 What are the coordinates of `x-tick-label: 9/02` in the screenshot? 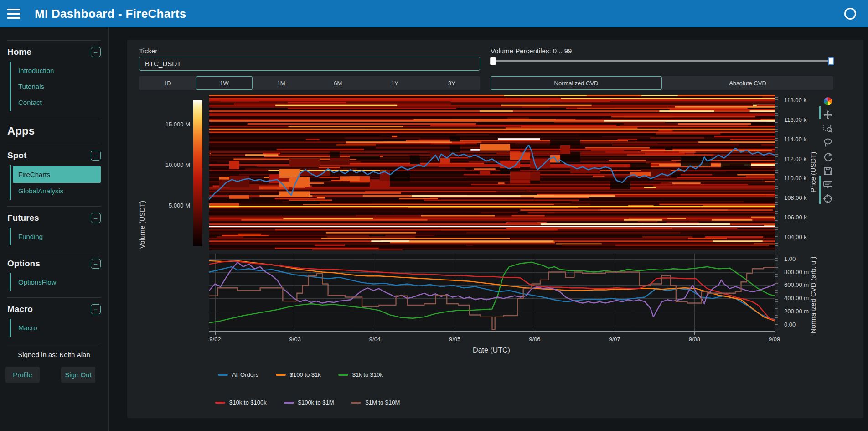 It's located at (215, 339).